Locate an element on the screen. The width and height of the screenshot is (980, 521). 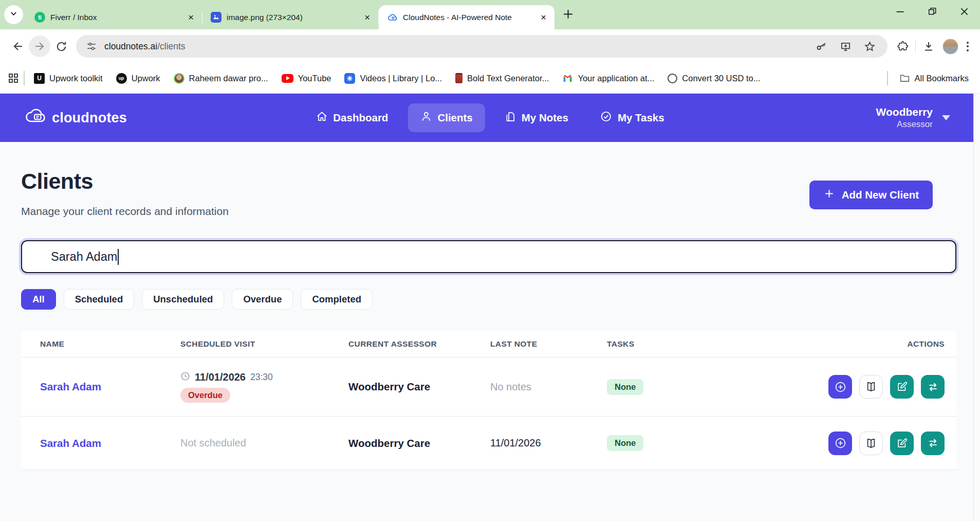
bookmark-raheem: Raheem dawar pro... is located at coordinates (221, 78).